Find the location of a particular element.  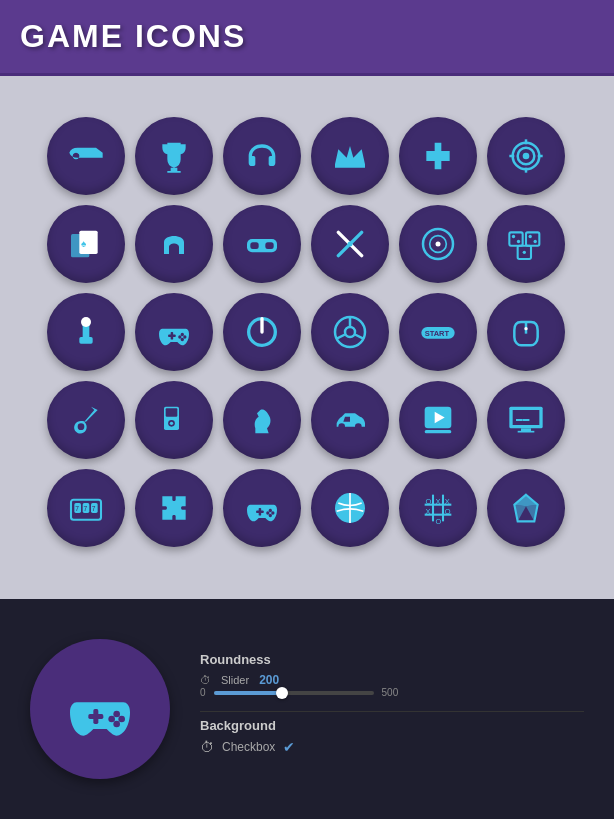

icon-swords is located at coordinates (350, 244).